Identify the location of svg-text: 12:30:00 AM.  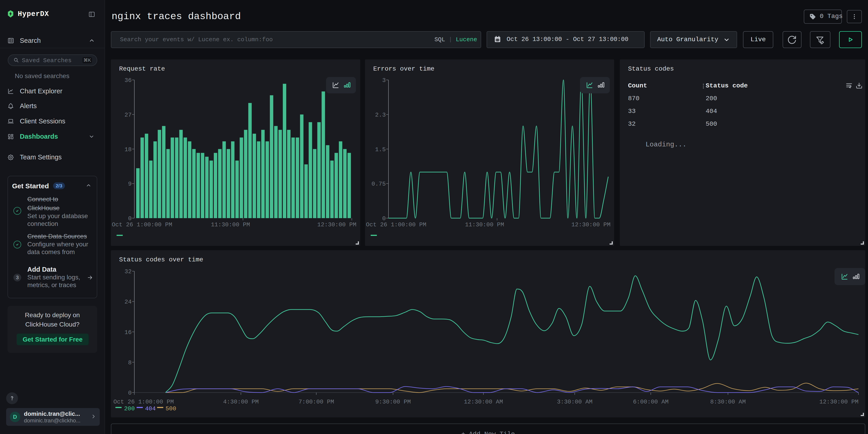
(484, 402).